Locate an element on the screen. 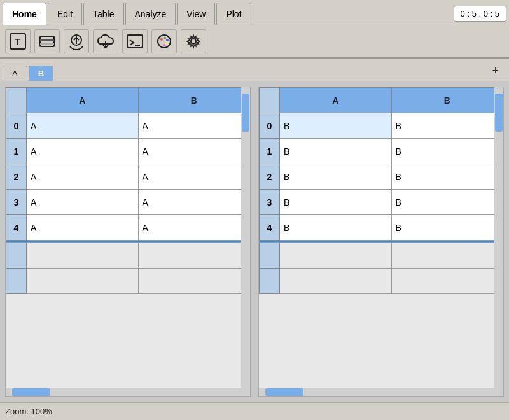 This screenshot has height=420, width=509. table-b-vscroll-thumb is located at coordinates (499, 113).